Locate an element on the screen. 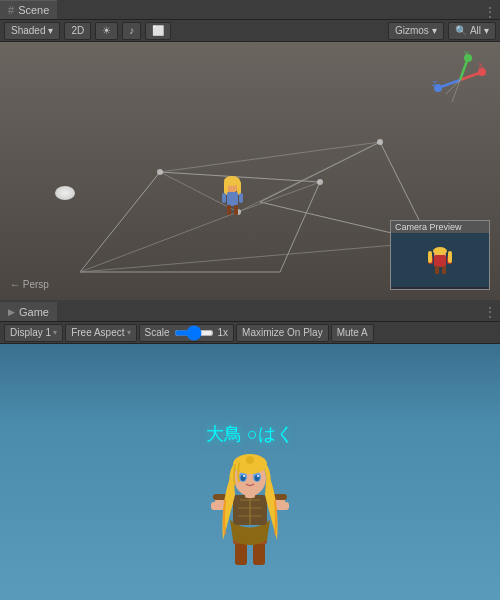 The image size is (500, 600). scale-control: Scale 1x is located at coordinates (187, 333).